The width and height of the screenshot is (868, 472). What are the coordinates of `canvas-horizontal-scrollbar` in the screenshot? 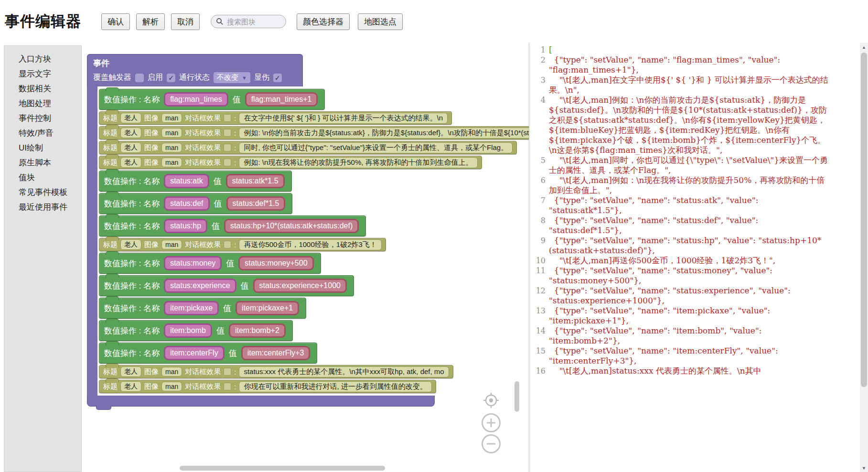 It's located at (282, 468).